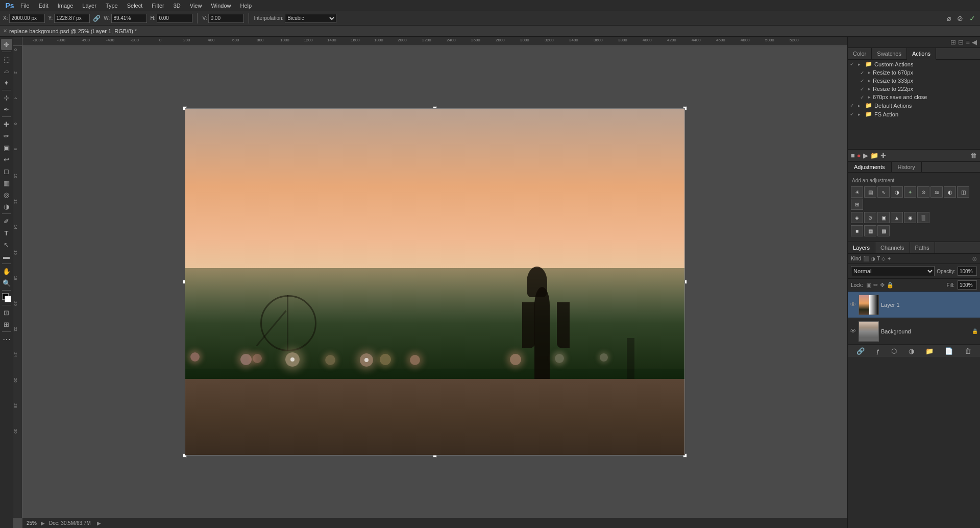  What do you see at coordinates (310, 18) in the screenshot?
I see `interpolation-select: Bicubic Bilinear Nearest Neighbor` at bounding box center [310, 18].